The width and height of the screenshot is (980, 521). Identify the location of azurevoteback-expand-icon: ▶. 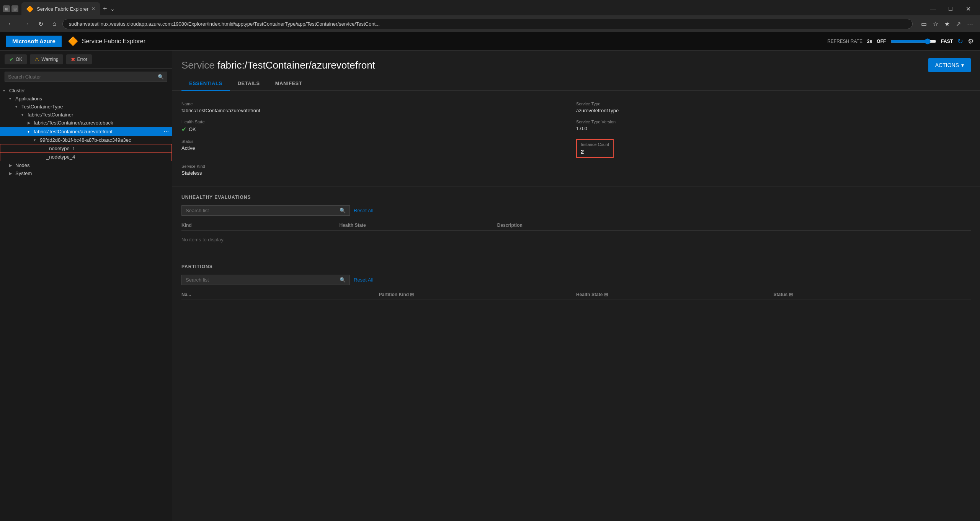
(30, 123).